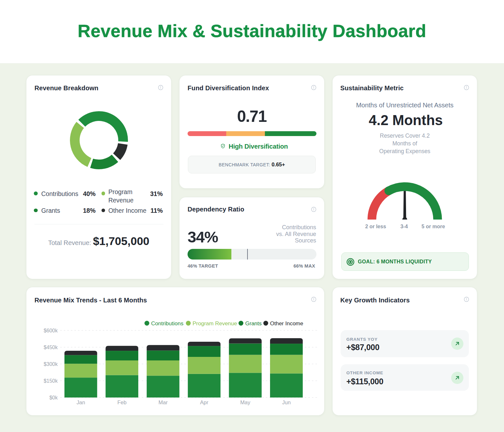 The height and width of the screenshot is (432, 504). What do you see at coordinates (51, 381) in the screenshot?
I see `svg-text: $150k` at bounding box center [51, 381].